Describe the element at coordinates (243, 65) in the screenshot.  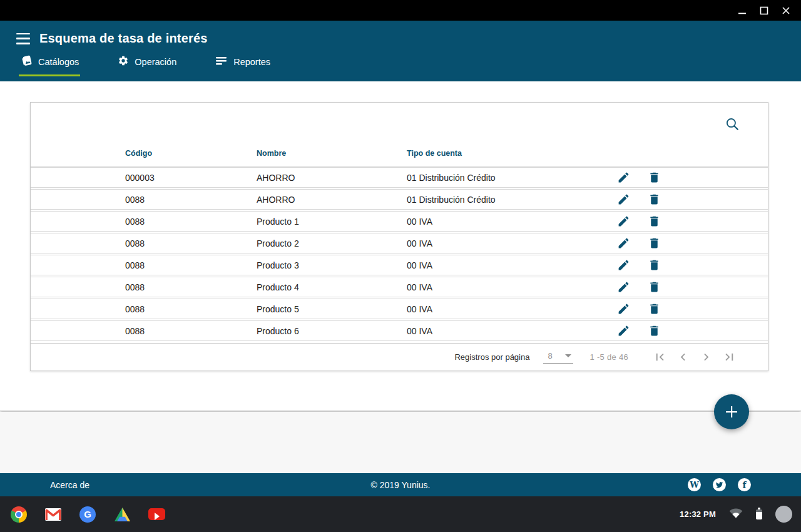
I see `tab-reportes: Reportes` at that location.